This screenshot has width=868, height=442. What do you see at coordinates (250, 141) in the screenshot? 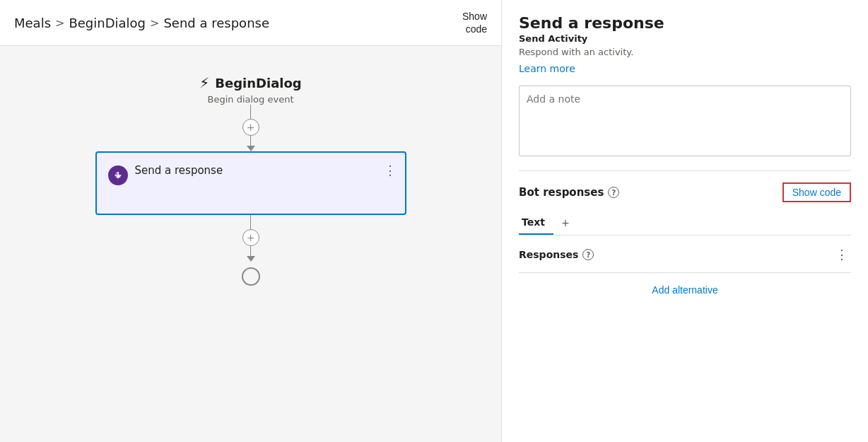
I see `line-mid` at bounding box center [250, 141].